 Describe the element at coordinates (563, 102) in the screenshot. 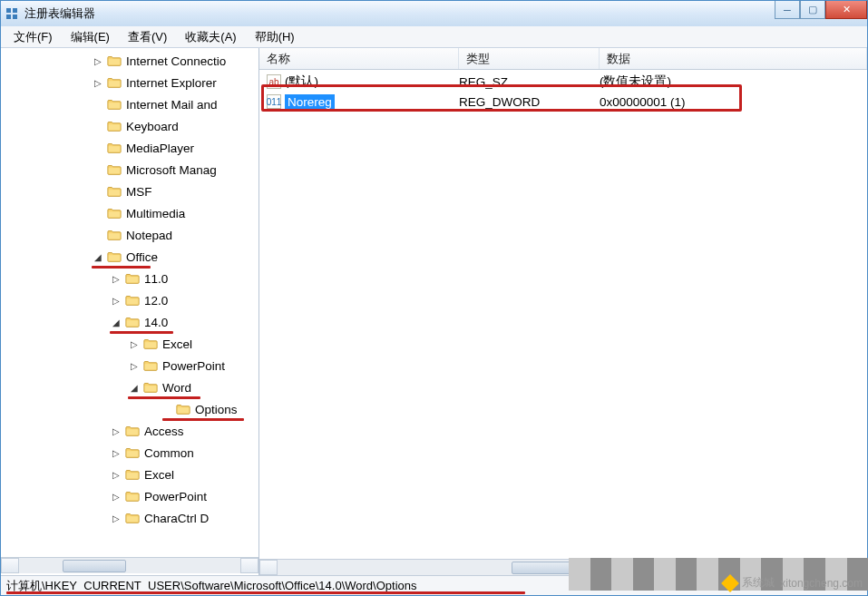

I see `value-row: 011NoreregREG_DWORD0x00000001 (1)` at that location.